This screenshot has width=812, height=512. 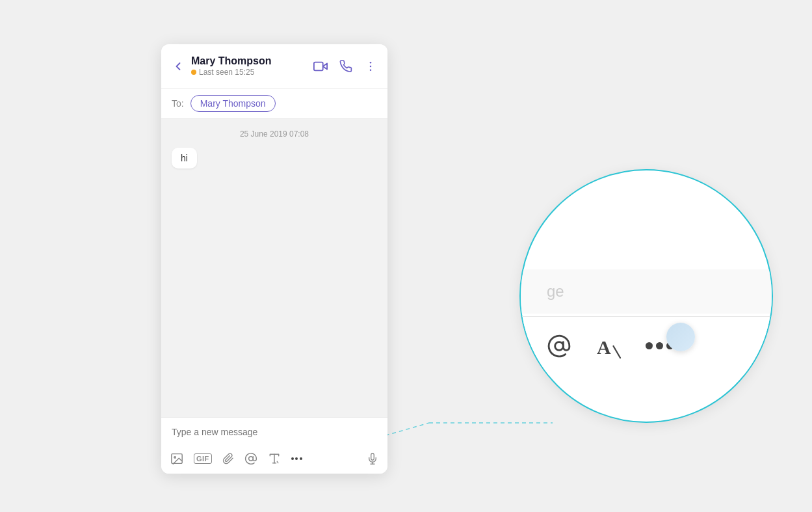 I want to click on svg-text: A, so click(x=604, y=347).